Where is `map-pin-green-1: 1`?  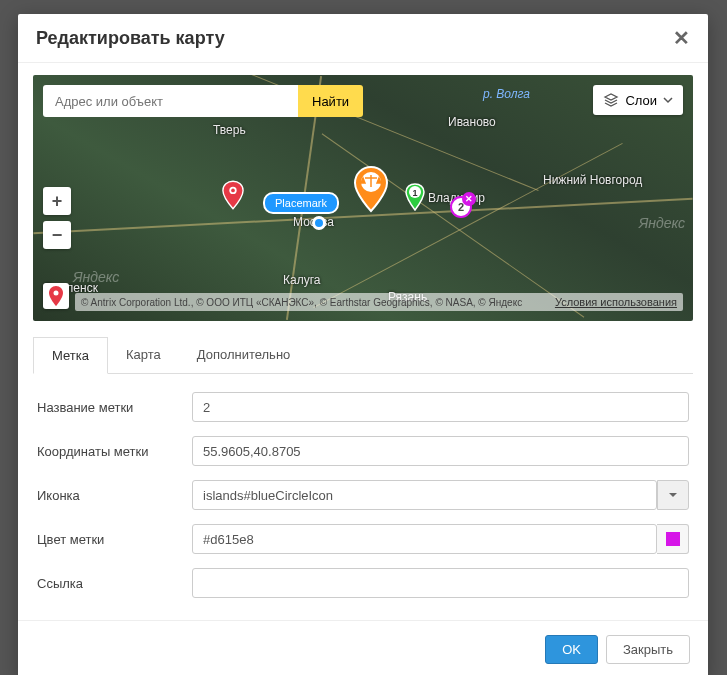 map-pin-green-1: 1 is located at coordinates (415, 197).